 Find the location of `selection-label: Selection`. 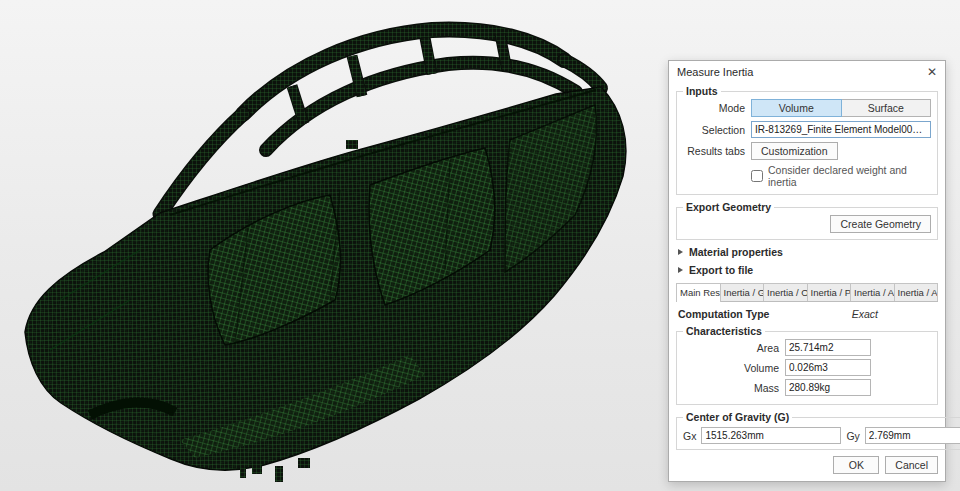

selection-label: Selection is located at coordinates (714, 130).